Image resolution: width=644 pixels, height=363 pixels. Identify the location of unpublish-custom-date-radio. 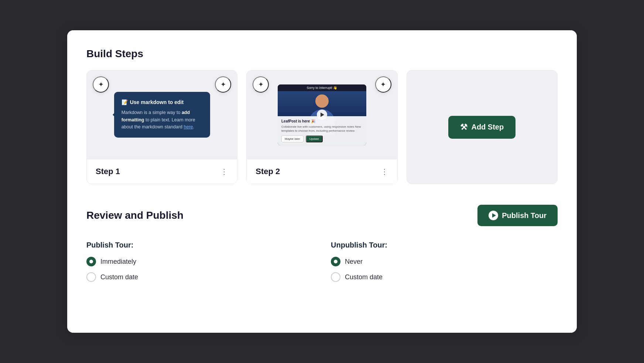
(336, 277).